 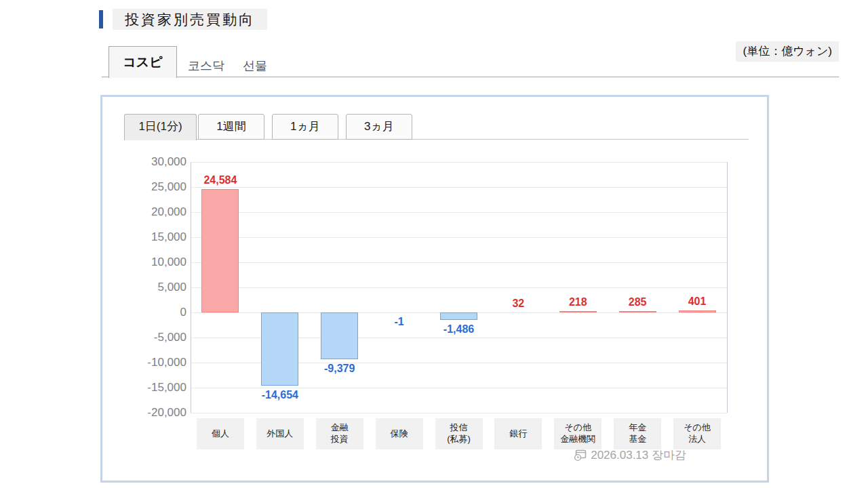 What do you see at coordinates (220, 180) in the screenshot?
I see `bar-value-label: 24,584` at bounding box center [220, 180].